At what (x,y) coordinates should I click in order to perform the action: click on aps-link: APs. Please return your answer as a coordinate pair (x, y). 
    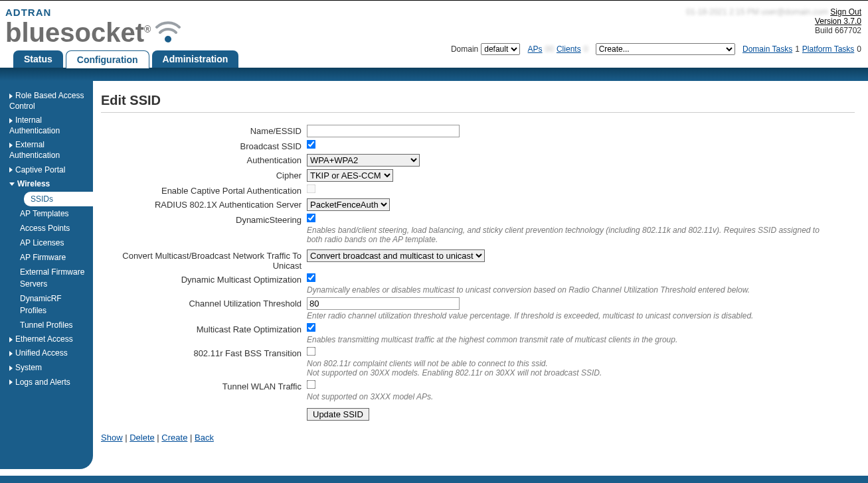
    Looking at the image, I should click on (535, 49).